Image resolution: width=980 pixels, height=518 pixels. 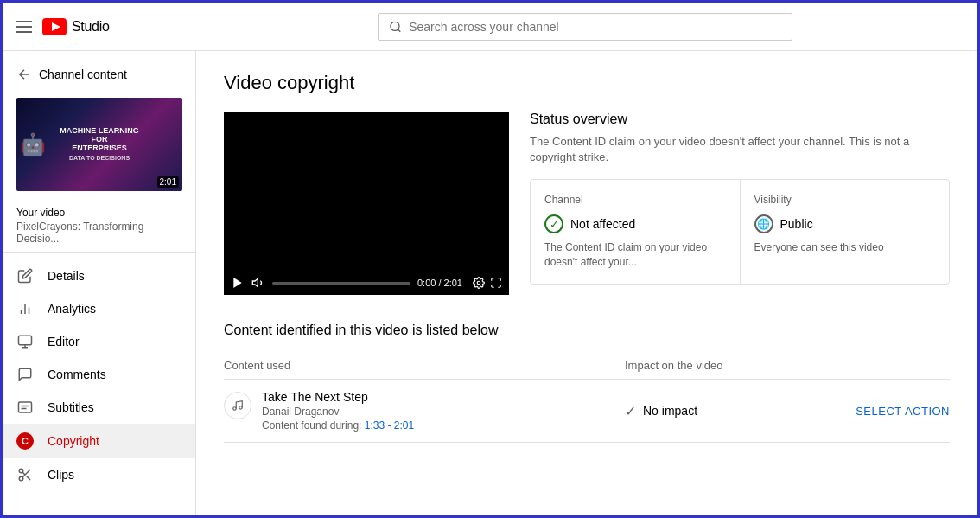 What do you see at coordinates (764, 224) in the screenshot?
I see `globe-icon: 🌐` at bounding box center [764, 224].